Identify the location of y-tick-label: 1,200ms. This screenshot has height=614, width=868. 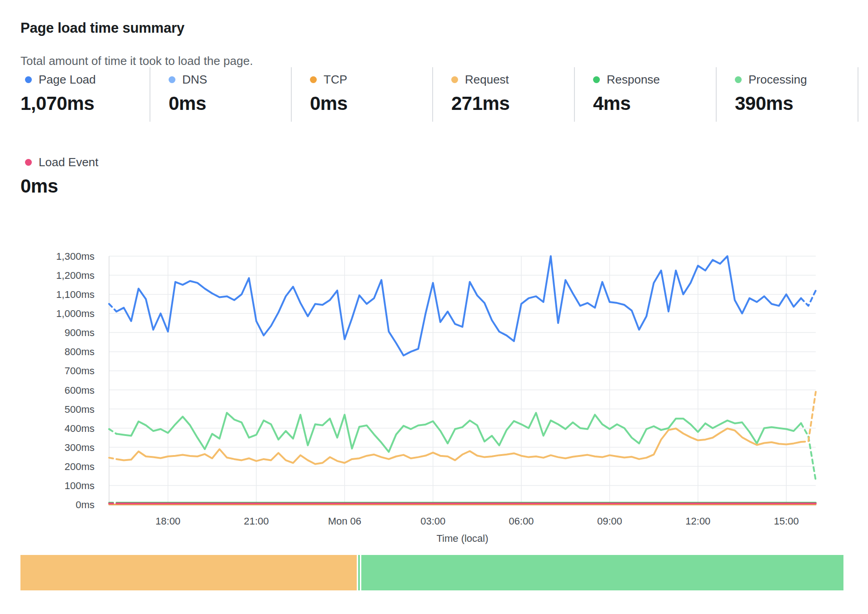
(75, 275).